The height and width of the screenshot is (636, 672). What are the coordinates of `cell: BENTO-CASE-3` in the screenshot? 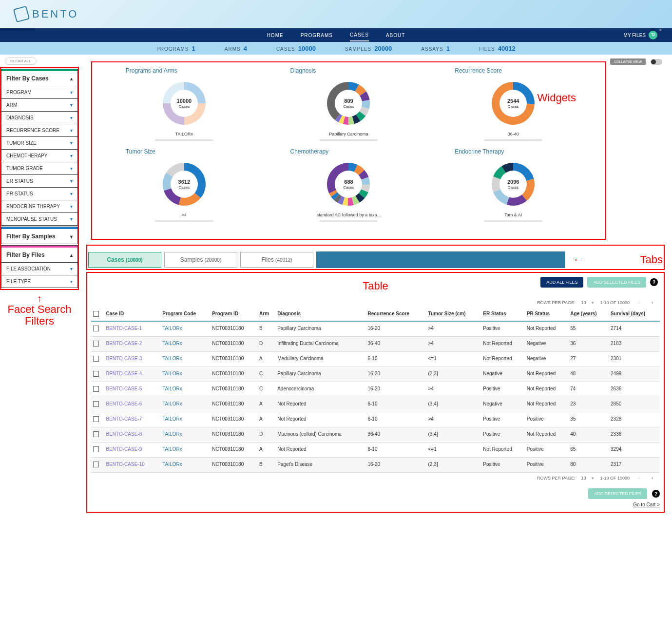 It's located at (133, 360).